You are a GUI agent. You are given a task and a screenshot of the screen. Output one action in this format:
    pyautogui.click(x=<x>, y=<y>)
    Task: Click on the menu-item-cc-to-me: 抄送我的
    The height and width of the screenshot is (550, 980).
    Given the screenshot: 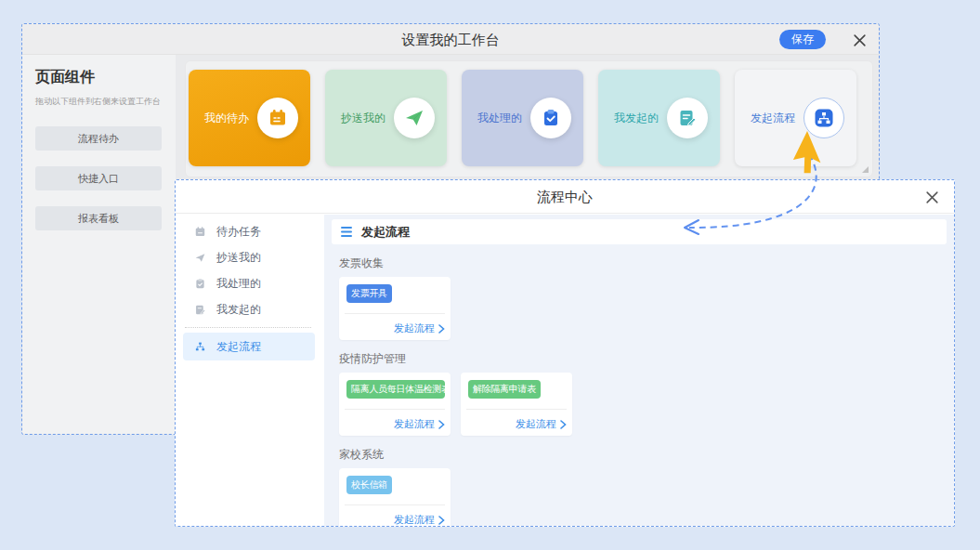 What is the action you would take?
    pyautogui.click(x=250, y=257)
    